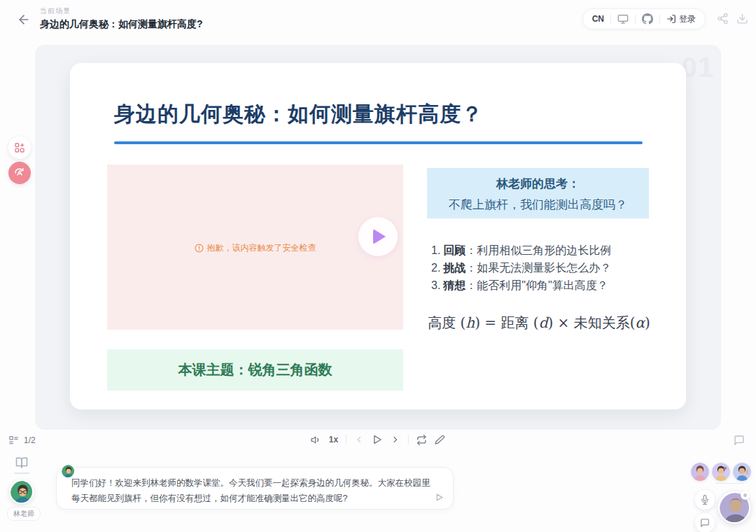 The width and height of the screenshot is (756, 532). What do you see at coordinates (377, 440) in the screenshot?
I see `play-outline-icon` at bounding box center [377, 440].